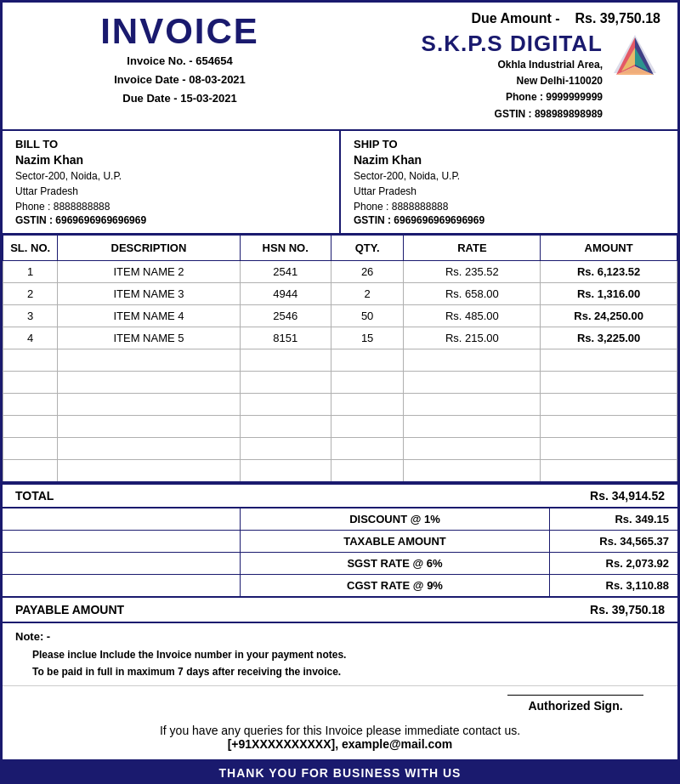  Describe the element at coordinates (512, 90) in the screenshot. I see `company-info: Okhla Industrial Area, New Delhi-110020 …` at that location.